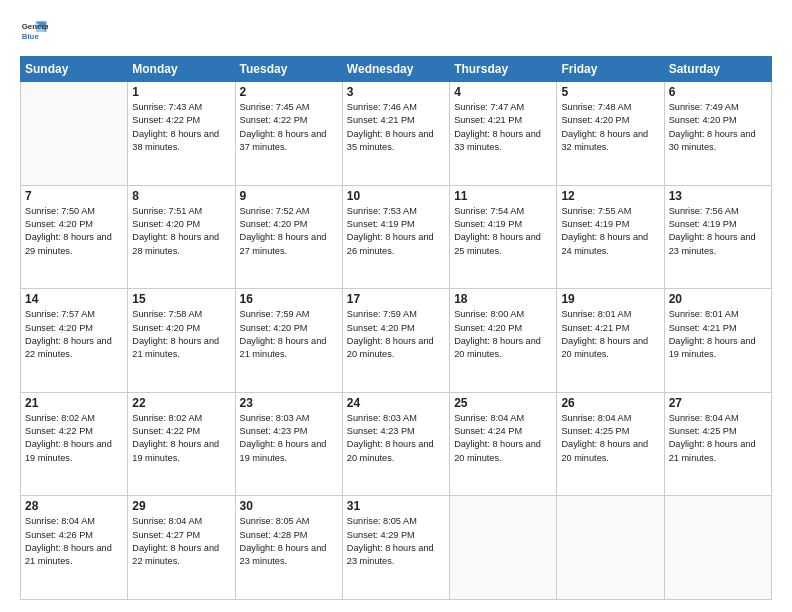 The width and height of the screenshot is (792, 612). I want to click on calendar-cell: 11Sunrise: 7:54 AMSunset: 4:19 PMDayligh…, so click(504, 237).